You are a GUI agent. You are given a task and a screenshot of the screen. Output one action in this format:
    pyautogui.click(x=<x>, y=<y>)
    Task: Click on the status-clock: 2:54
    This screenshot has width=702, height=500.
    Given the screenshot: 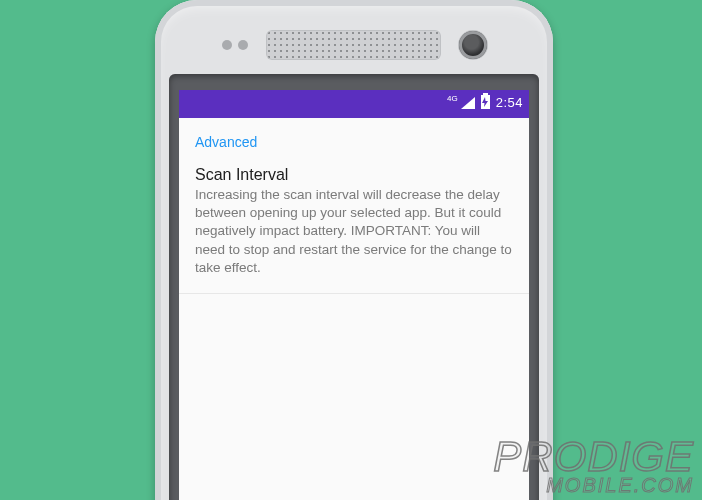 What is the action you would take?
    pyautogui.click(x=510, y=102)
    